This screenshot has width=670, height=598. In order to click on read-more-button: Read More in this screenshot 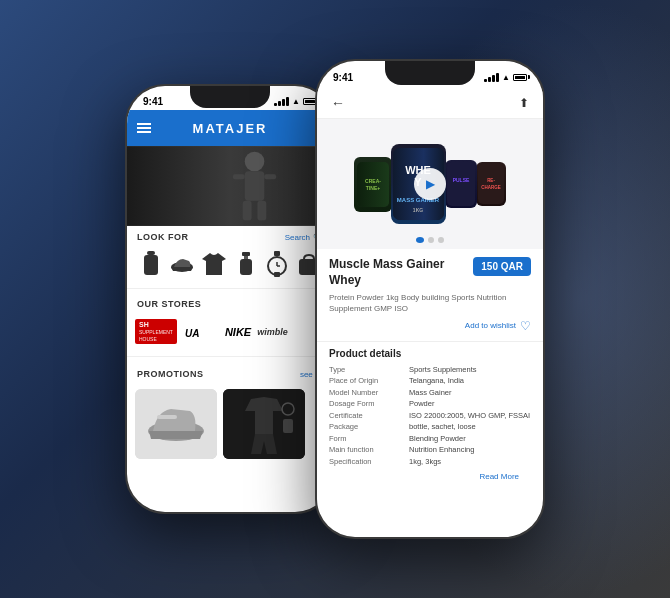, I will do `click(430, 476)`.